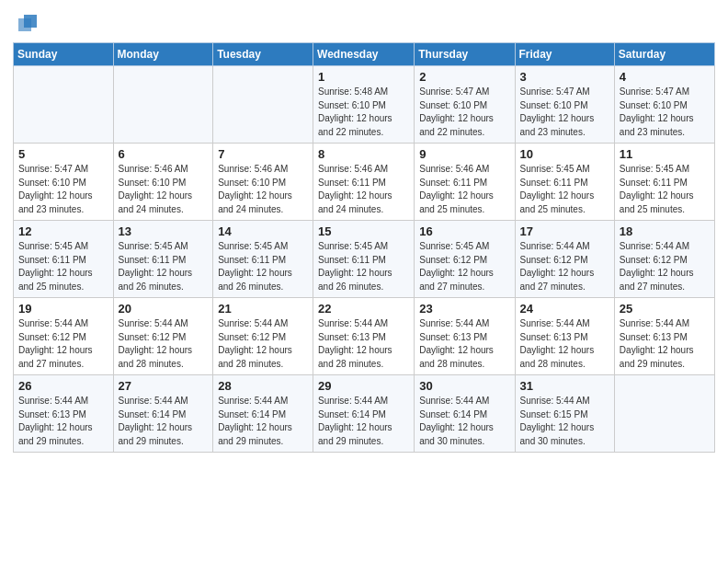  What do you see at coordinates (564, 232) in the screenshot?
I see `day-number: 17` at bounding box center [564, 232].